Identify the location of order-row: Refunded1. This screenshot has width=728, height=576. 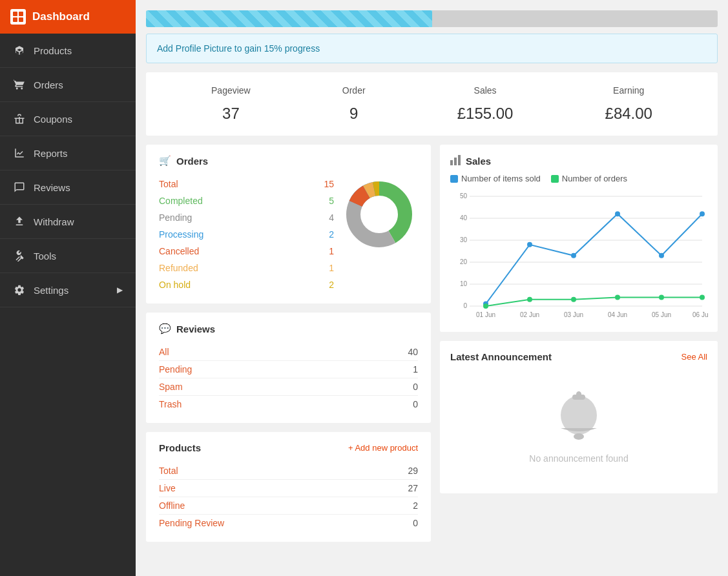
(247, 268).